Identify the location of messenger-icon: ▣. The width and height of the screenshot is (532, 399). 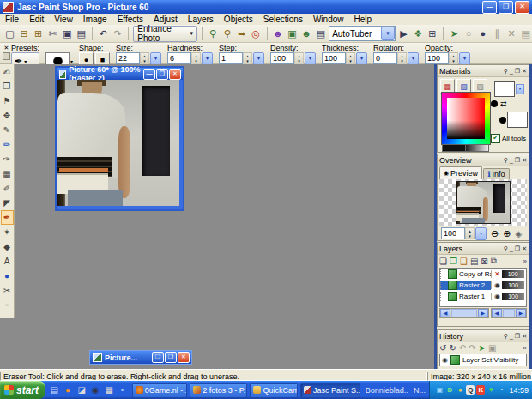
(439, 390).